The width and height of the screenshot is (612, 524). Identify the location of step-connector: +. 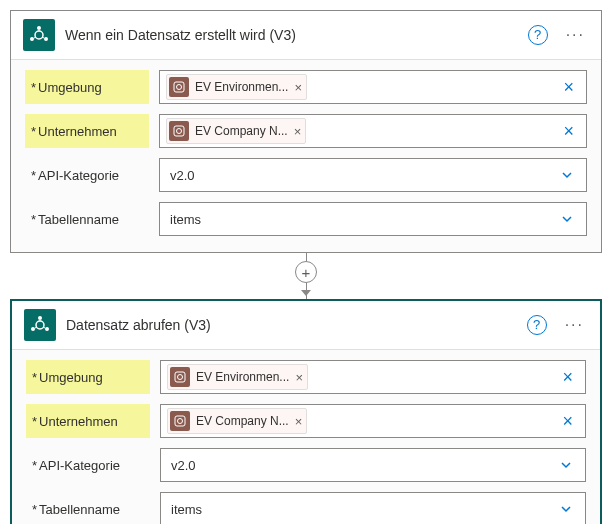
(306, 276).